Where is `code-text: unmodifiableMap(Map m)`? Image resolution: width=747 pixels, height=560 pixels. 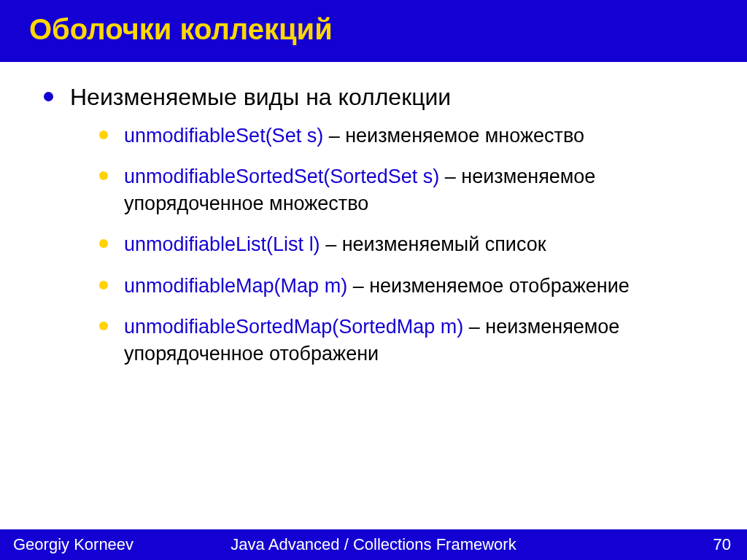
code-text: unmodifiableMap(Map m) is located at coordinates (236, 286).